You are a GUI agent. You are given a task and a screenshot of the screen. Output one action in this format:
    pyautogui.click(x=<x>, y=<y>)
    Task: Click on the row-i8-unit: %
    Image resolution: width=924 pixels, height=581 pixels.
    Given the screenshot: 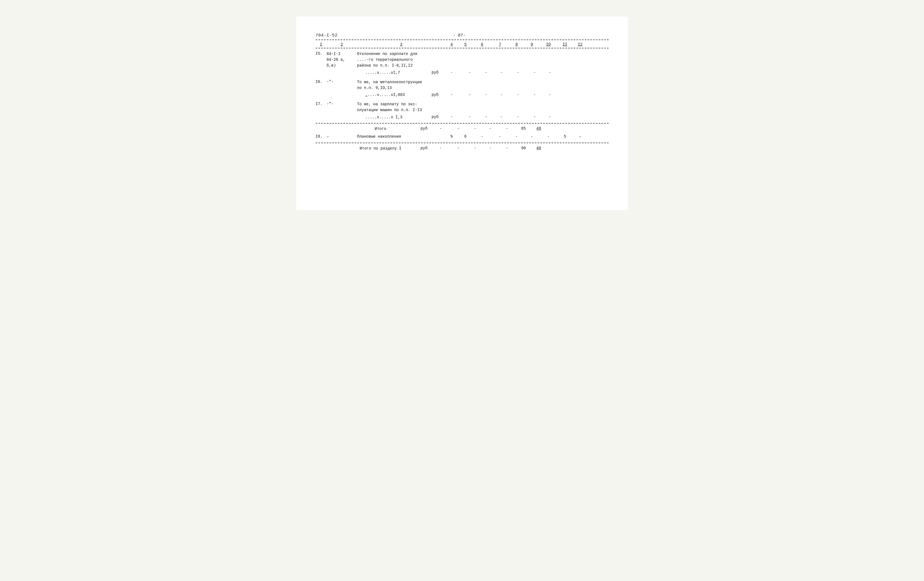 What is the action you would take?
    pyautogui.click(x=452, y=137)
    